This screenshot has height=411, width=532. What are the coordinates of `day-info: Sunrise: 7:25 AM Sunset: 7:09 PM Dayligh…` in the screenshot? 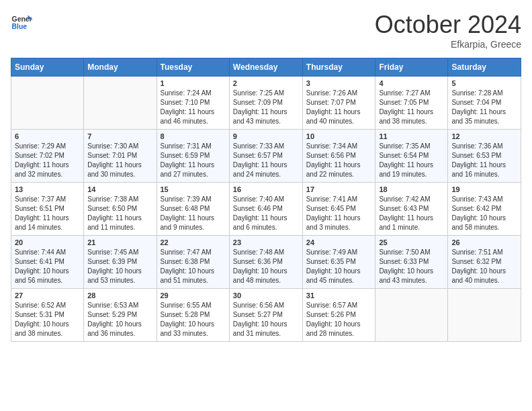 It's located at (266, 107).